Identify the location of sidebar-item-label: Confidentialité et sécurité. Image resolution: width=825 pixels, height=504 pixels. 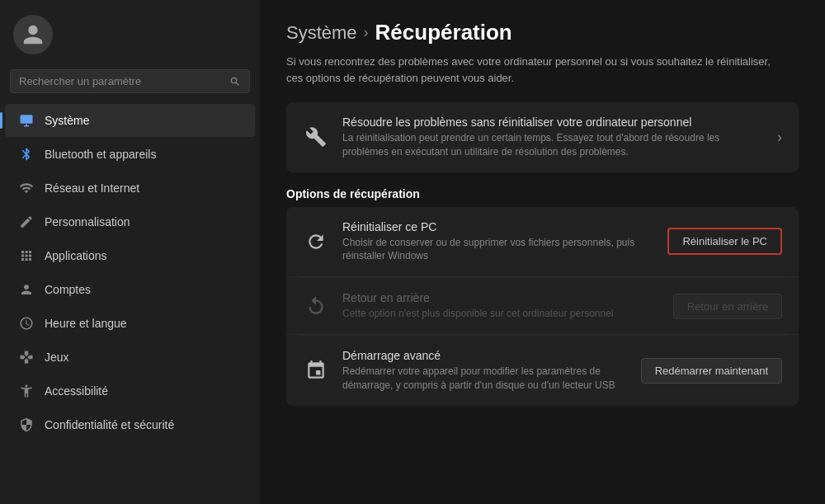
(109, 425).